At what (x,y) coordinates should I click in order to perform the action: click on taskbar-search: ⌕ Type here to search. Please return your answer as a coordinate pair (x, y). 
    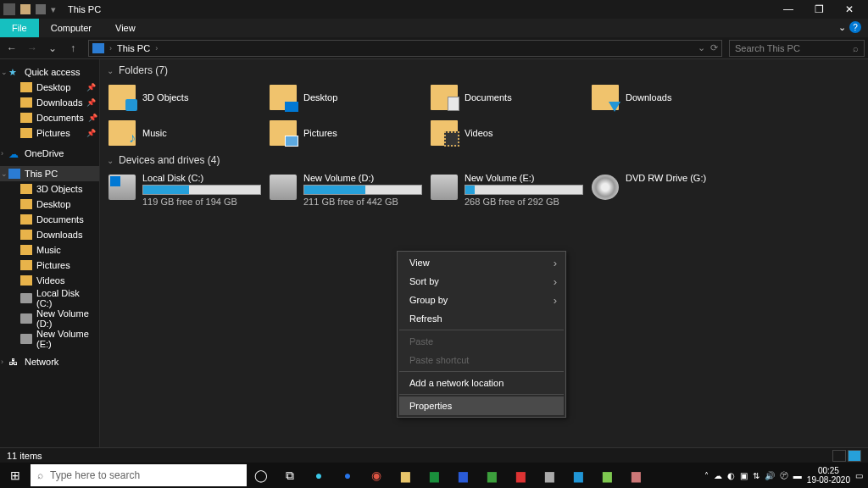
    Looking at the image, I should click on (139, 475).